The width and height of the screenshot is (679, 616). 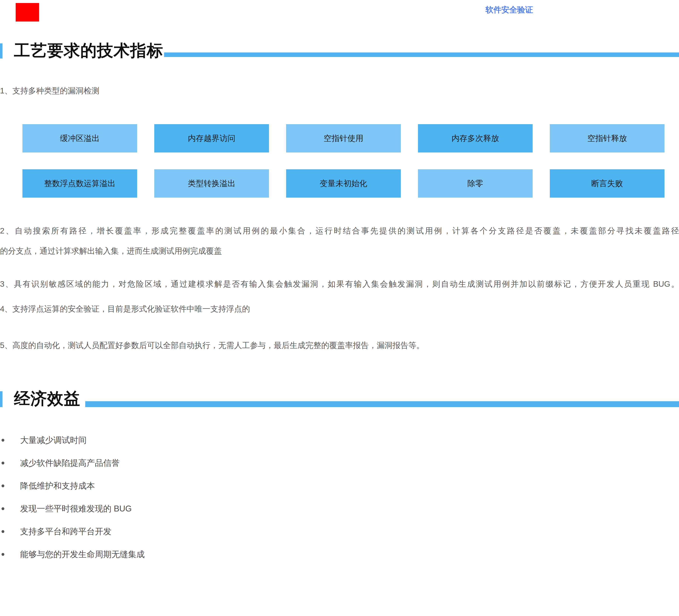 I want to click on benefit-label: 降低维护和支持成本, so click(x=58, y=486).